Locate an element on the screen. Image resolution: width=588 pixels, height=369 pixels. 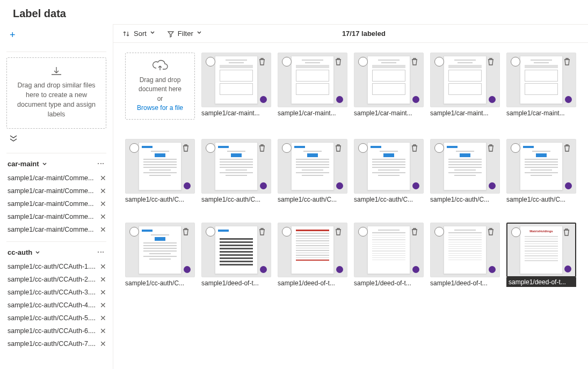
upload-dropzone: Drag and drop document here or Browse fo… is located at coordinates (160, 86).